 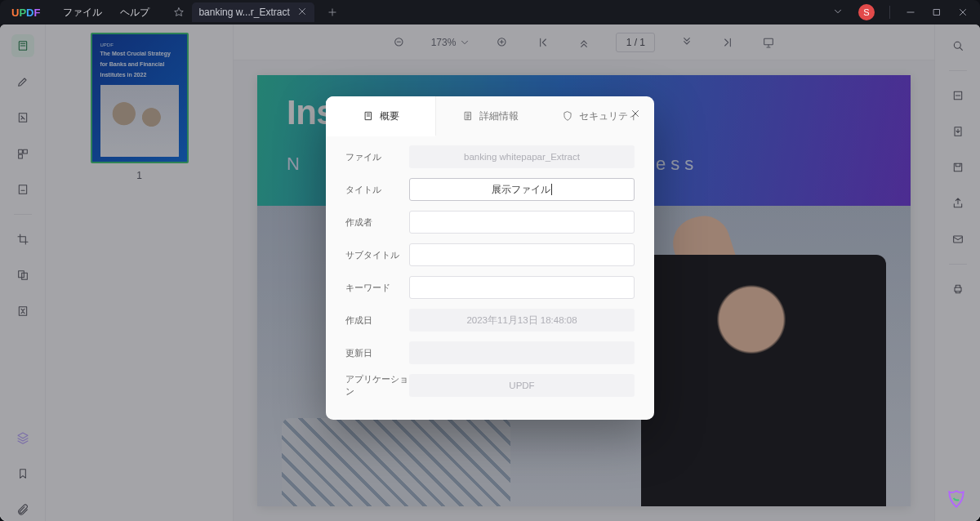 I want to click on new-tab-button, so click(x=332, y=12).